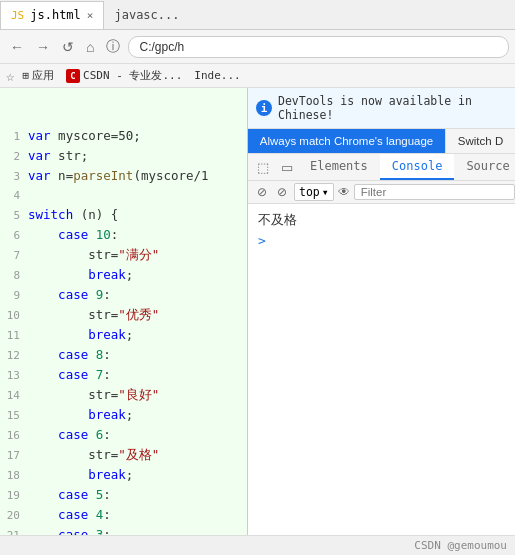 The image size is (515, 555). Describe the element at coordinates (138, 156) in the screenshot. I see `line-content: var str;` at that location.